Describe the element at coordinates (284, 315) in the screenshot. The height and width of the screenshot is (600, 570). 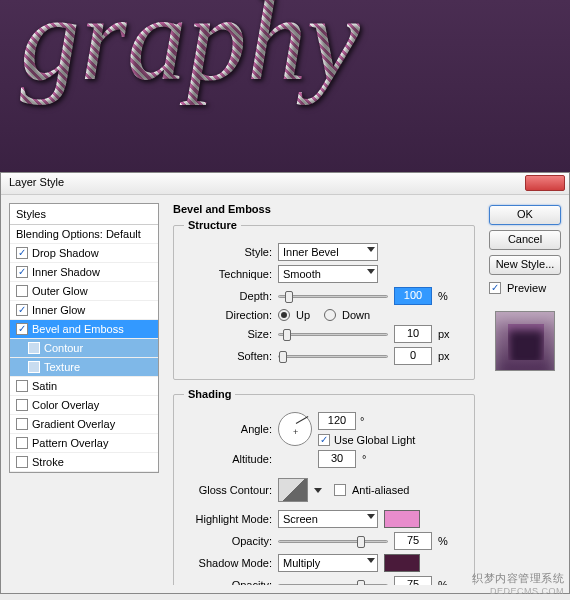
I see `direction-up-radio` at that location.